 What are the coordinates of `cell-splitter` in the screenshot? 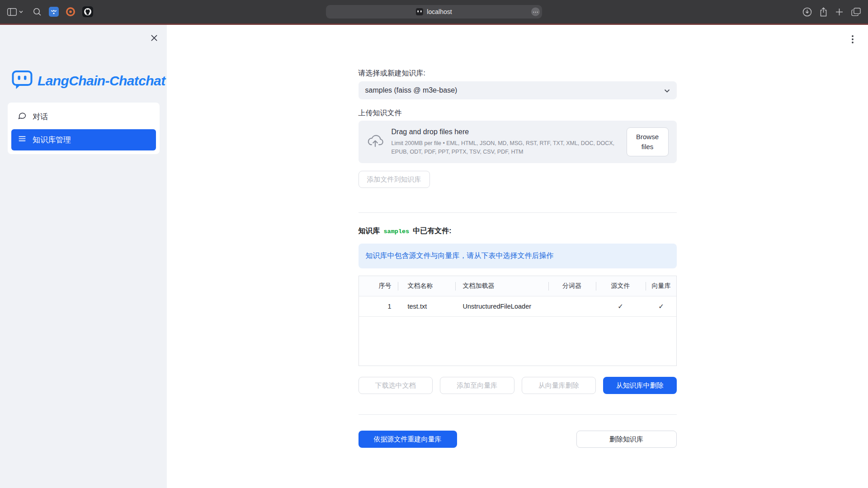 It's located at (572, 306).